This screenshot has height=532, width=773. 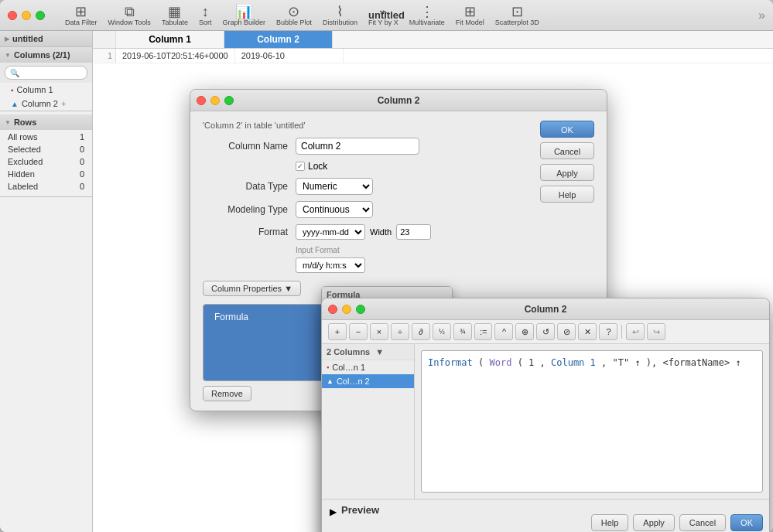 I want to click on formula-assign-btn: :=, so click(x=483, y=332).